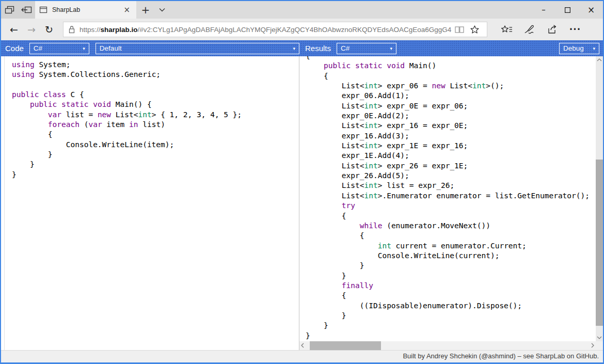 Image resolution: width=604 pixels, height=364 pixels. Describe the element at coordinates (295, 30) in the screenshot. I see `url-path: /#v2:CYLg1APgAgDABFAjAbgLAChYMQFjejKAZgQ…` at that location.